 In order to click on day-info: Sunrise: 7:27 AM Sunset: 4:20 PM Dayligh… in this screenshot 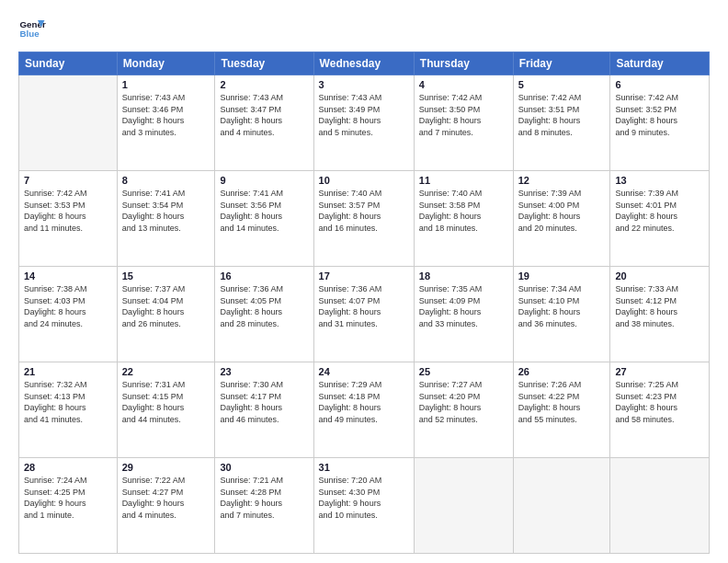, I will do `click(463, 402)`.